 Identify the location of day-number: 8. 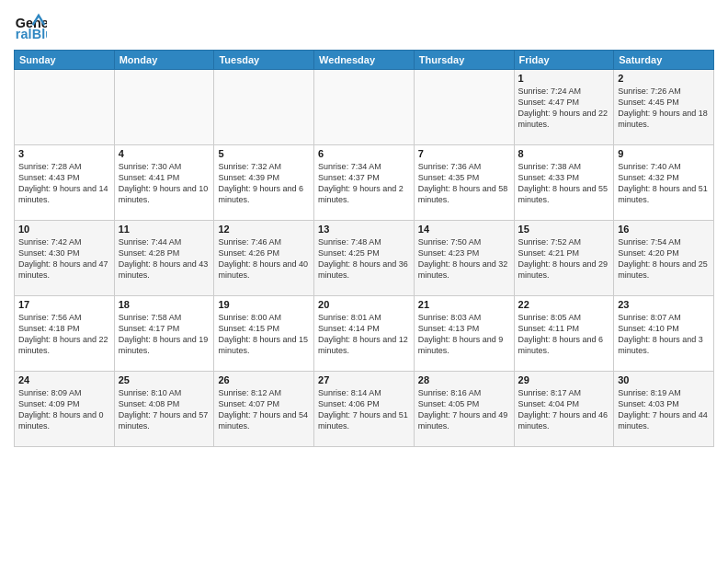
(564, 154).